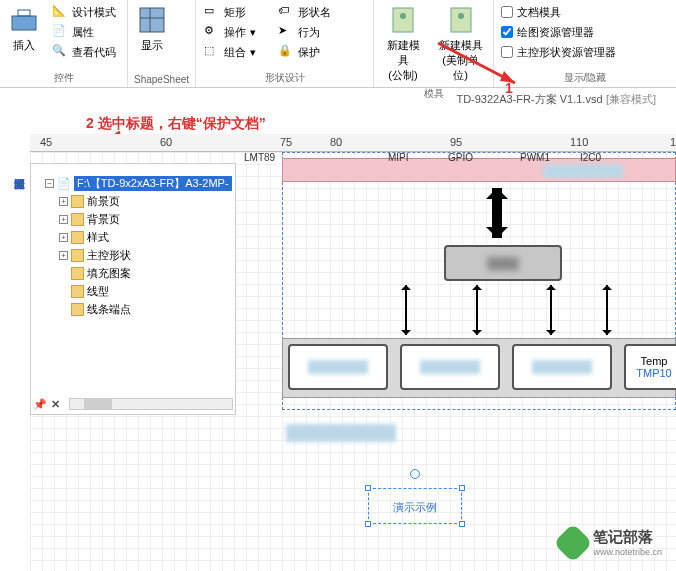 Image resolution: width=676 pixels, height=571 pixels. Describe the element at coordinates (60, 12) in the screenshot. I see `ruler-icon: 📐` at that location.